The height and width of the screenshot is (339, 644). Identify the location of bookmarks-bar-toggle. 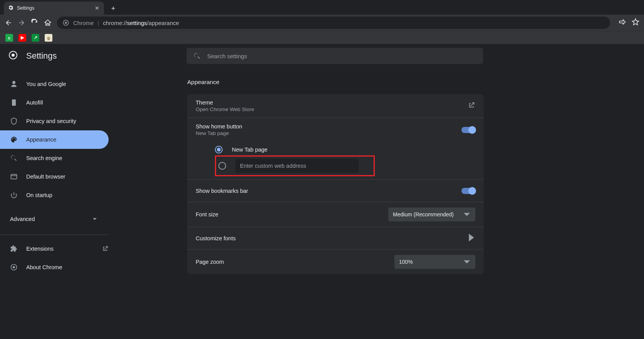
(468, 191).